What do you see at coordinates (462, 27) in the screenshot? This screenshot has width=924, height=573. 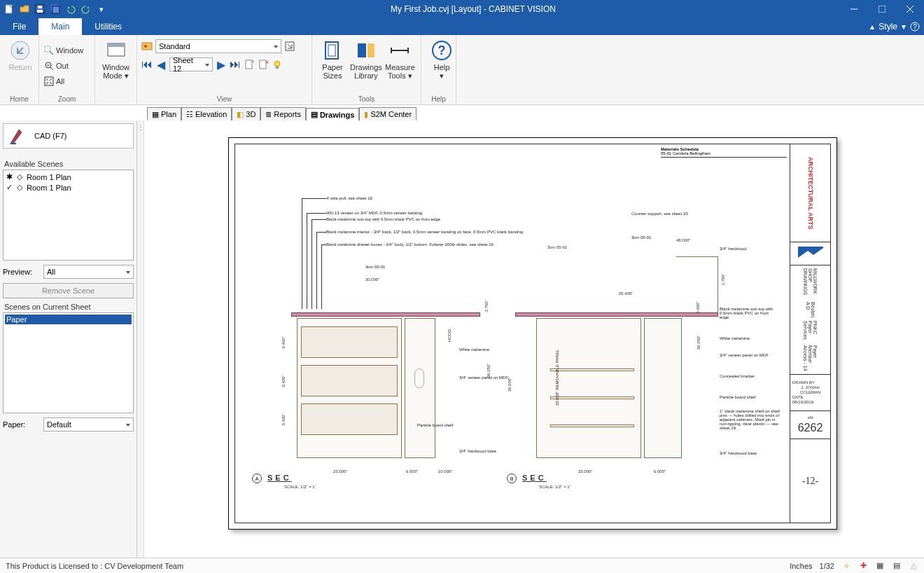 I see `menu-bar: File Main Utilities ▴ Style ▾ ?` at bounding box center [462, 27].